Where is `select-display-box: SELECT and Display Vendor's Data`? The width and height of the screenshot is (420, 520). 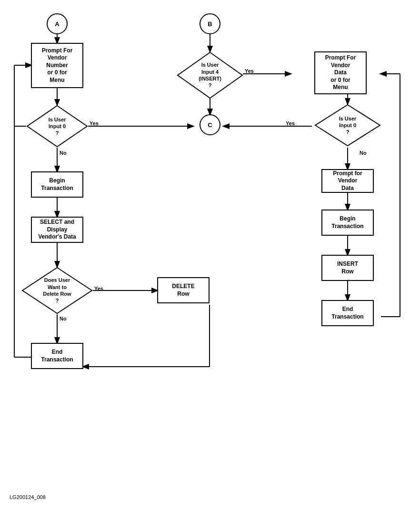
select-display-box: SELECT and Display Vendor's Data is located at coordinates (57, 230).